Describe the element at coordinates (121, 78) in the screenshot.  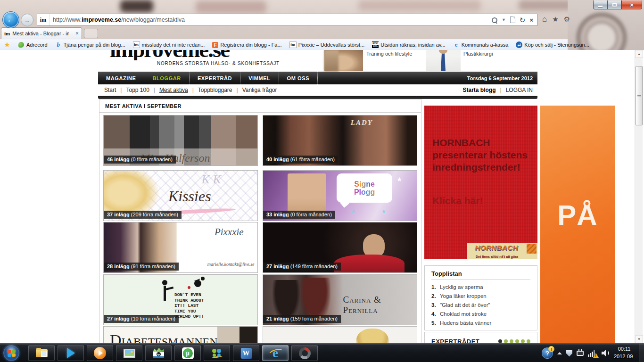
I see `nav-item-magazine: MAGAZINE` at that location.